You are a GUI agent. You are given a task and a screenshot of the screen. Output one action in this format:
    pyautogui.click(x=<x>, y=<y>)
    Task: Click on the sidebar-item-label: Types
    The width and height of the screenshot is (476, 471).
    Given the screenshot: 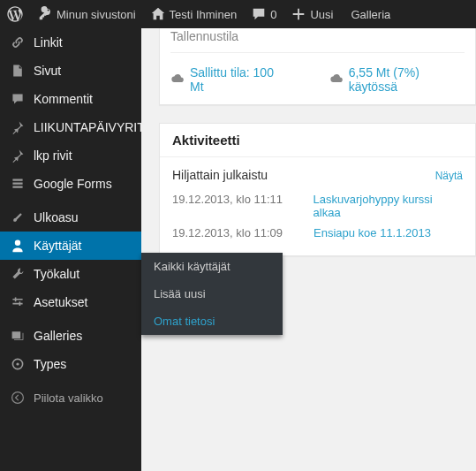 What is the action you would take?
    pyautogui.click(x=49, y=364)
    